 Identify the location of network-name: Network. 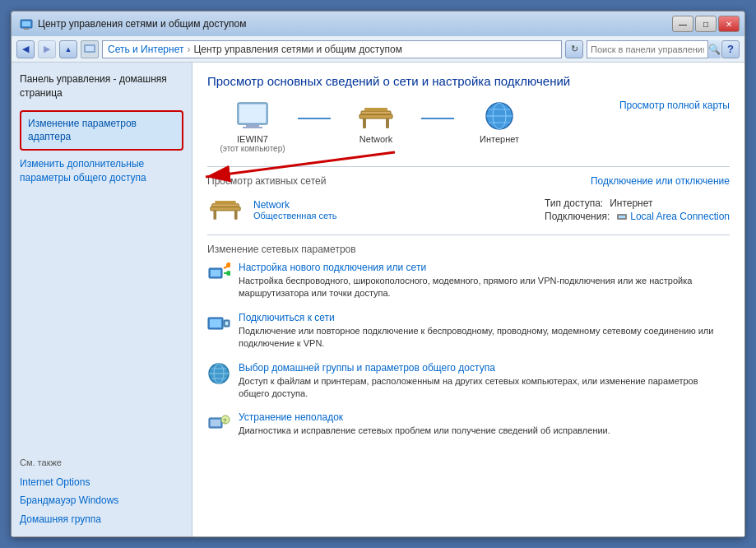
(394, 205).